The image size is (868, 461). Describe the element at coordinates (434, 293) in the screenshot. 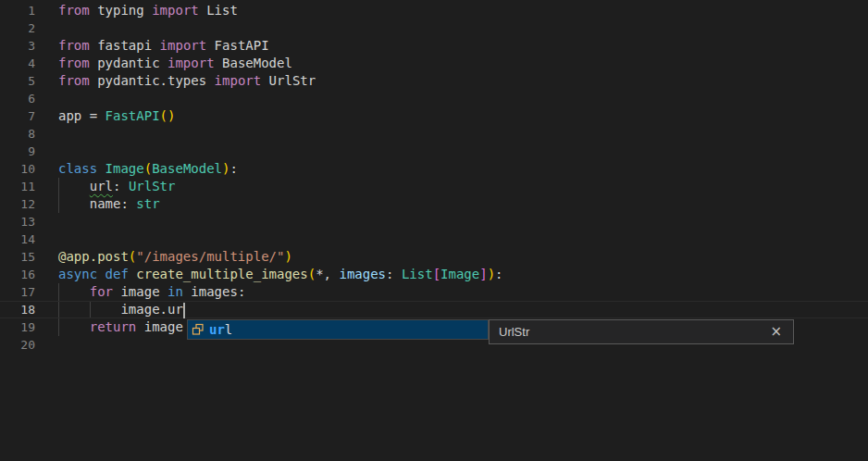

I see `code-line: 17 for image in images:` at that location.